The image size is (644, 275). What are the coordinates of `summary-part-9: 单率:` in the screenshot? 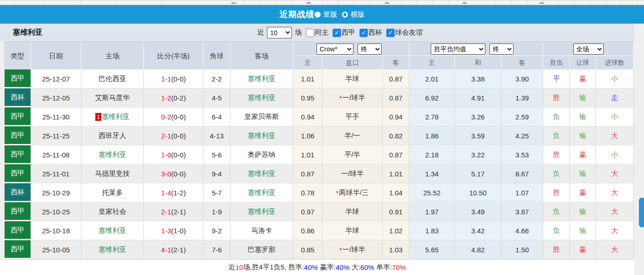 It's located at (383, 268).